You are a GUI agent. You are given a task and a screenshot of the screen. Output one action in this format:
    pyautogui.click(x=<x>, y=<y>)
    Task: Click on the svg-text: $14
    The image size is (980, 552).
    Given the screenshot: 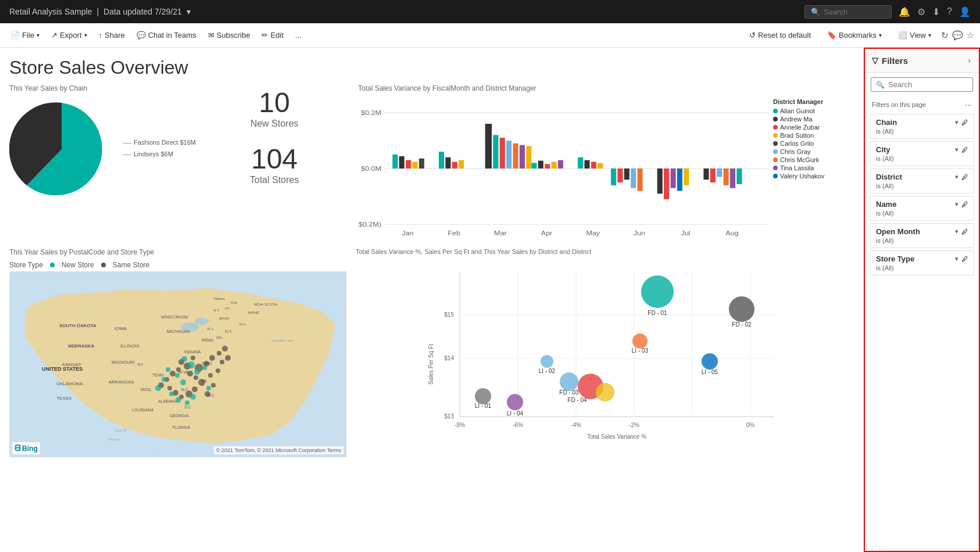 What is the action you would take?
    pyautogui.click(x=449, y=358)
    